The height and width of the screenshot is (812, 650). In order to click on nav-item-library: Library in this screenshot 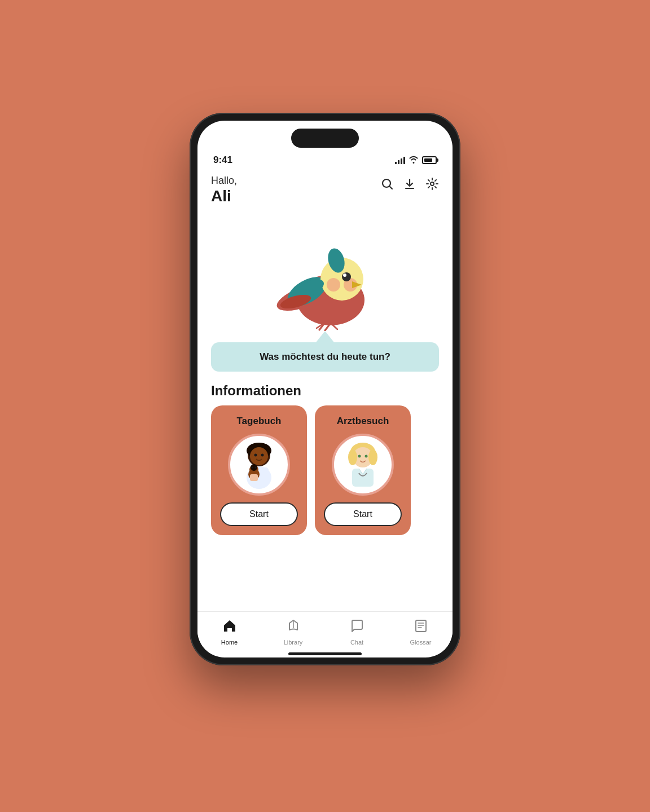, I will do `click(293, 632)`.